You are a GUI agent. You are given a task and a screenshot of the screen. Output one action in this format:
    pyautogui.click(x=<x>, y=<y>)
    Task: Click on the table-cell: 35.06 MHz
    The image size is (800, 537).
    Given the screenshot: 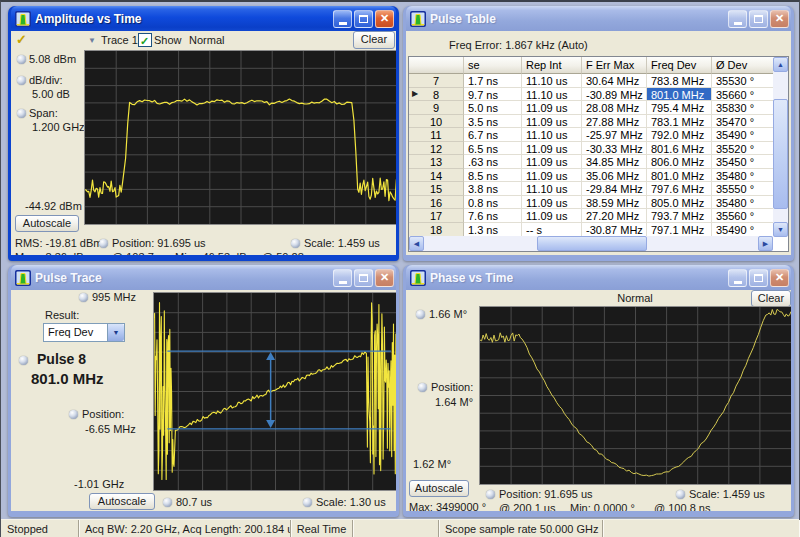 What is the action you would take?
    pyautogui.click(x=614, y=176)
    